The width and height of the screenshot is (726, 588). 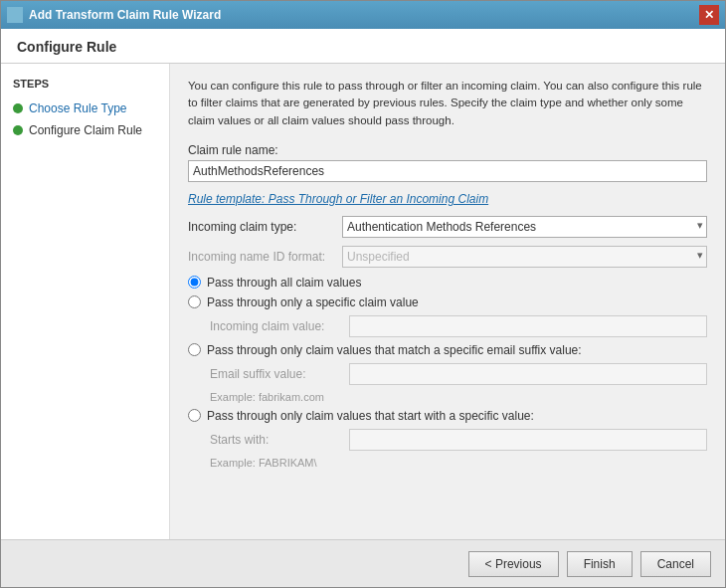 I want to click on incoming-claim-value-subfield: Incoming claim value:, so click(x=458, y=326).